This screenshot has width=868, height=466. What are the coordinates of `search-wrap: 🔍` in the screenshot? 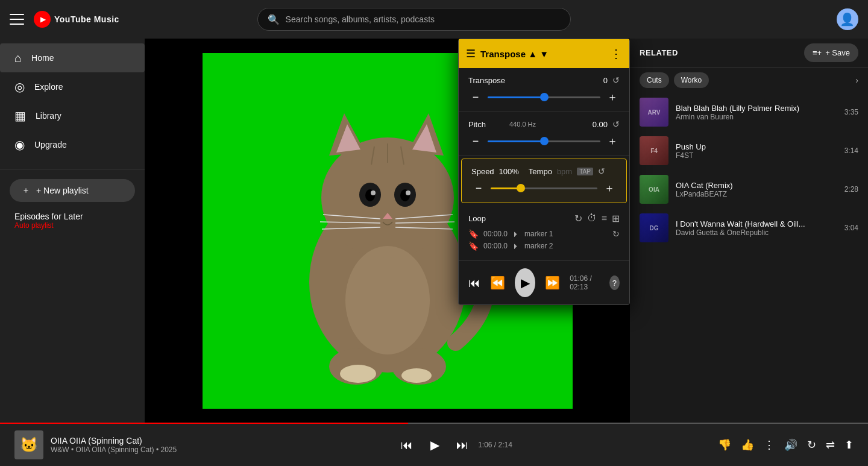 It's located at (414, 19).